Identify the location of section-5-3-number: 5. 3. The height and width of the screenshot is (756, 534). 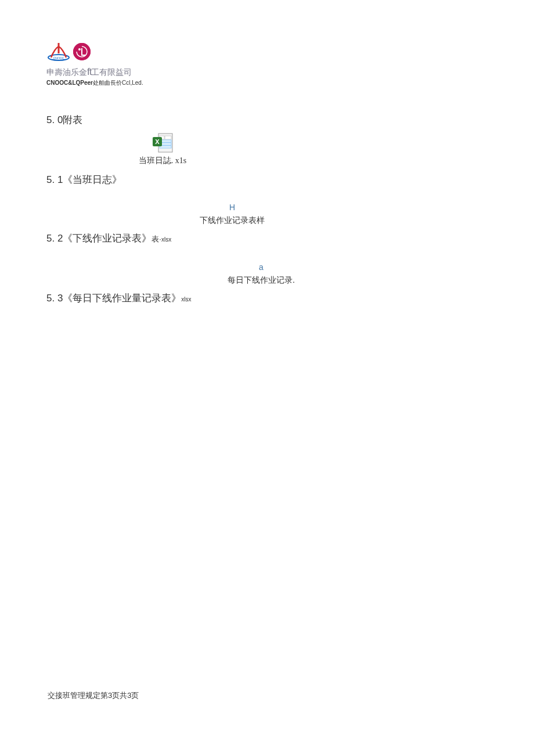
(55, 298).